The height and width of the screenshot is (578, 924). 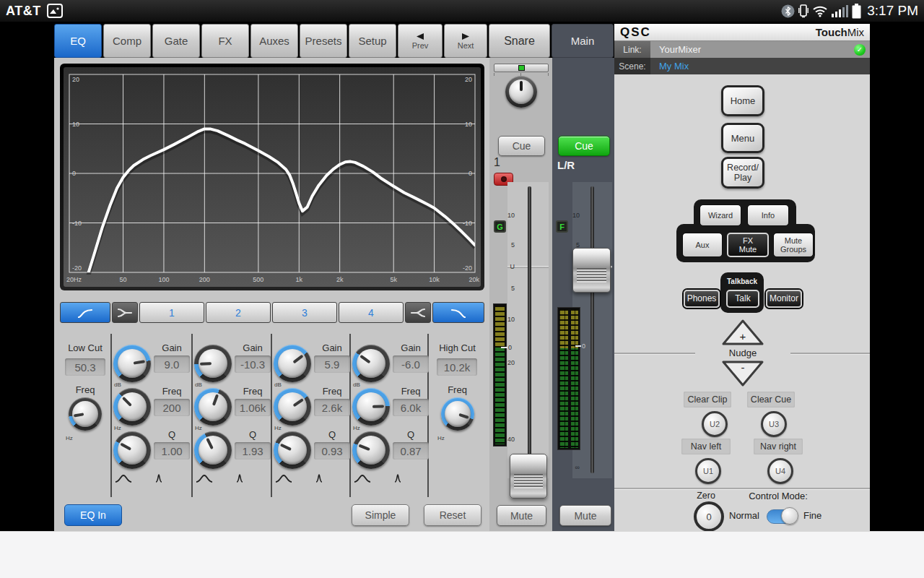 I want to click on tab-gate: Gate, so click(x=176, y=40).